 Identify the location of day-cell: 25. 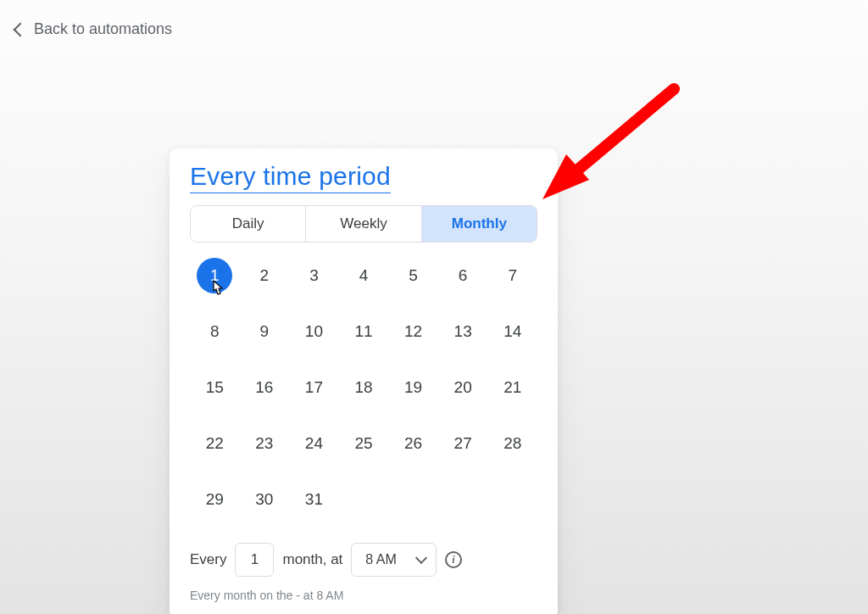
(364, 444).